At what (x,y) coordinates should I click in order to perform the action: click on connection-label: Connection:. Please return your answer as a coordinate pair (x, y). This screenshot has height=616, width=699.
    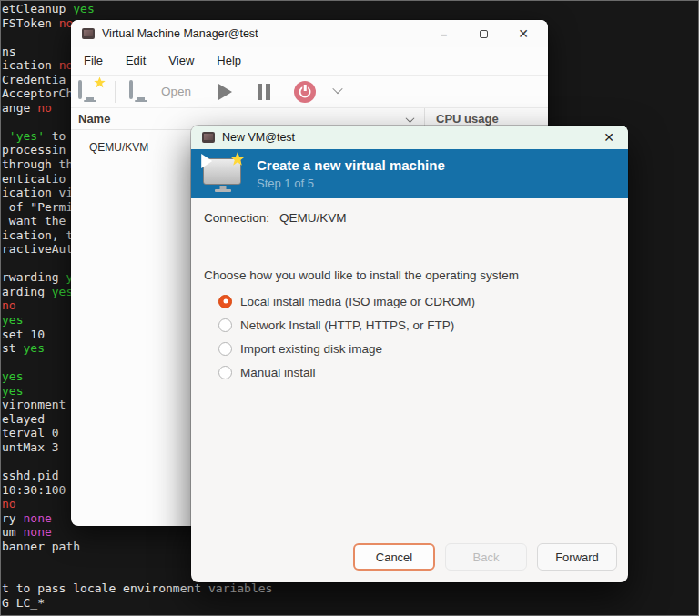
    Looking at the image, I should click on (237, 218).